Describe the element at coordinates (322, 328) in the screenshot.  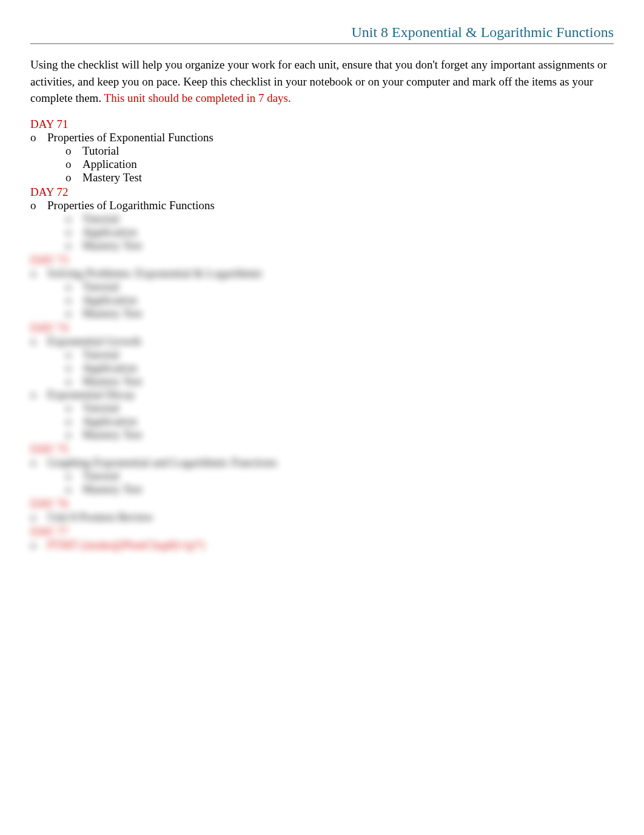
I see `day-header: DAY 74` at that location.